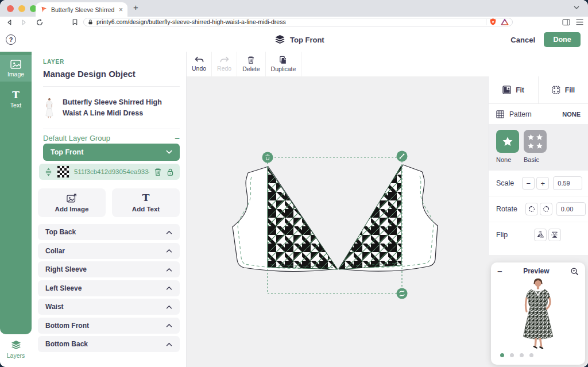 This screenshot has height=367, width=588. What do you see at coordinates (22, 9) in the screenshot?
I see `window-controls` at bounding box center [22, 9].